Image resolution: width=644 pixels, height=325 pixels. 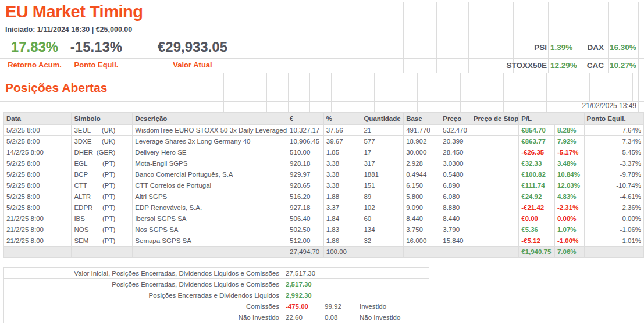 What do you see at coordinates (102, 230) in the screenshot?
I see `symbol-cell: NOS(PT)` at bounding box center [102, 230].